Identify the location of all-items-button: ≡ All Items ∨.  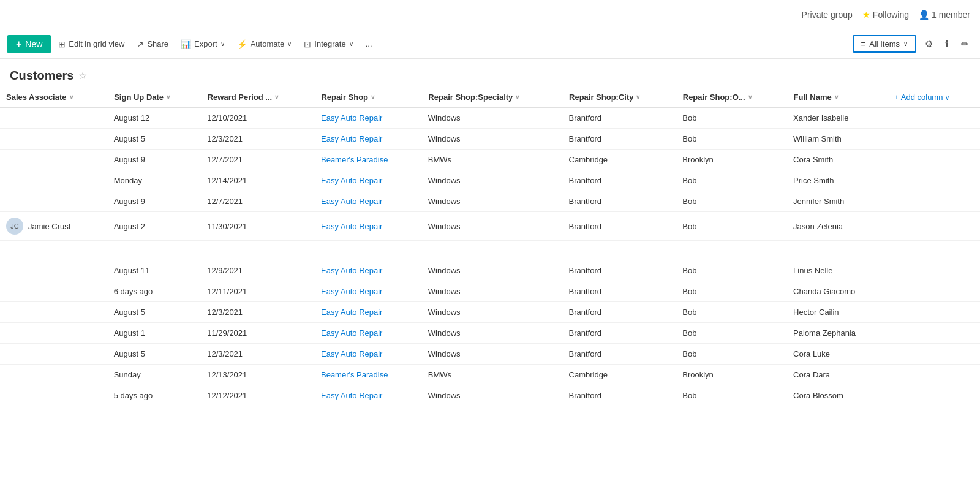
(884, 44).